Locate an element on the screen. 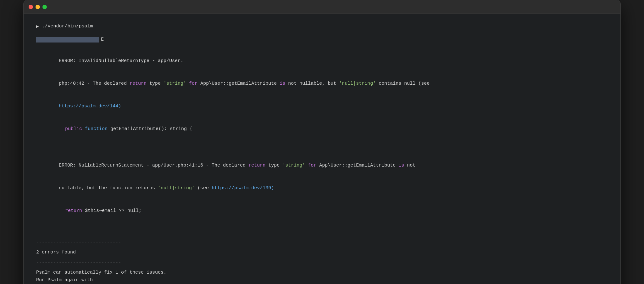 The height and width of the screenshot is (284, 644). prompt-line: ▶ ./vendor/bin/psalm is located at coordinates (322, 26).